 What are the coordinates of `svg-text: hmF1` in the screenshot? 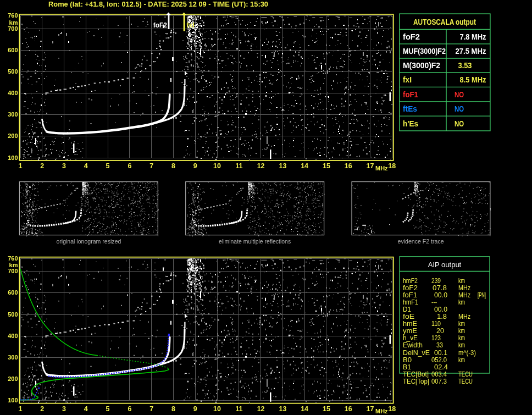 It's located at (411, 302).